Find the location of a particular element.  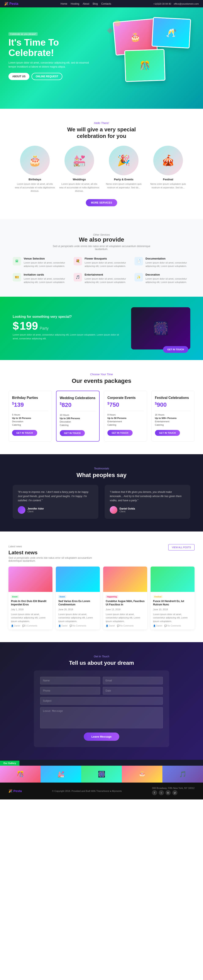

also-venue: 🏛 Venue Selection Lorem ipsum dolor sit … is located at coordinates (40, 262).